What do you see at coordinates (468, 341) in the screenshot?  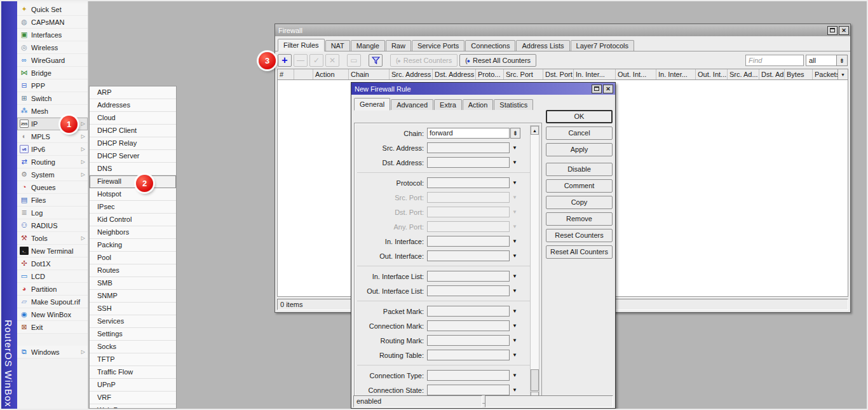 I see `field-input-routing-mark` at bounding box center [468, 341].